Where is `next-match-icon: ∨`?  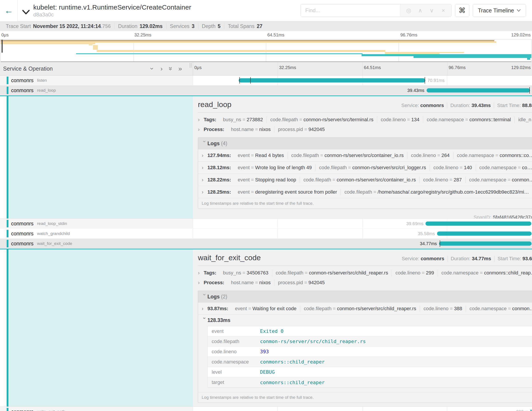 next-match-icon: ∨ is located at coordinates (432, 10).